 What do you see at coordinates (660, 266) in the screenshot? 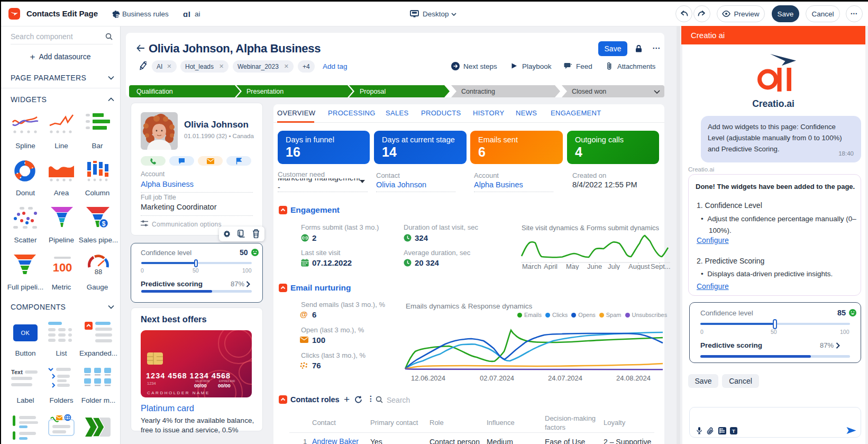
I see `svg-text: Sept...` at bounding box center [660, 266].